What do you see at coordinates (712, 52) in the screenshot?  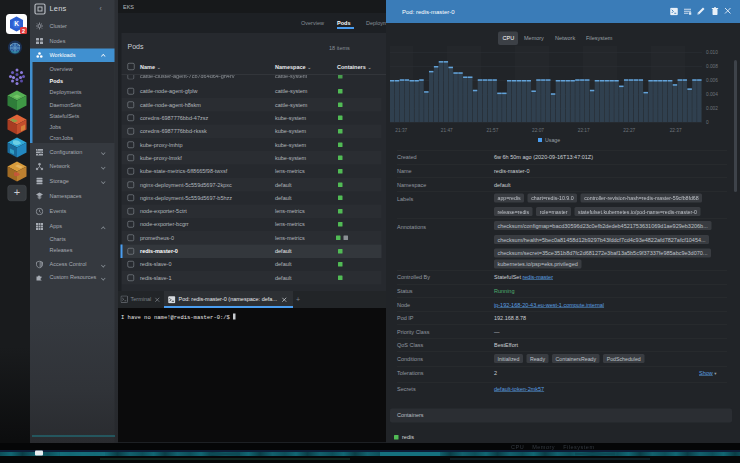 I see `svg-text: 0.010` at bounding box center [712, 52].